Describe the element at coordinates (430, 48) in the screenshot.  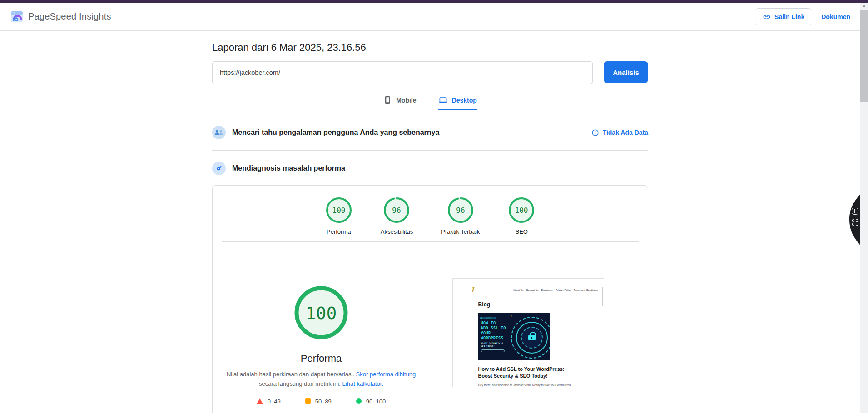
I see `report-title: Laporan dari 6 Mar 2025, 23.16.56` at that location.